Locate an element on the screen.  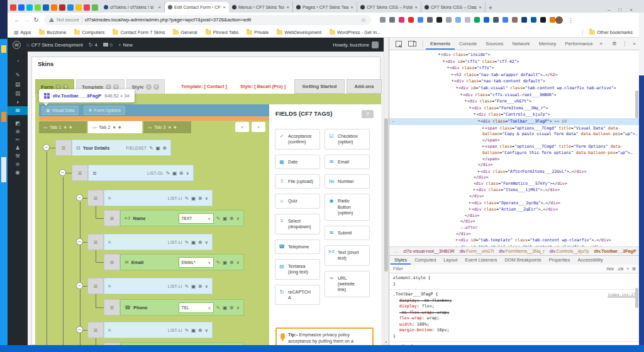
dom-tree-line: ▼<div class="Controls___kju7p"> is located at coordinates (514, 114).